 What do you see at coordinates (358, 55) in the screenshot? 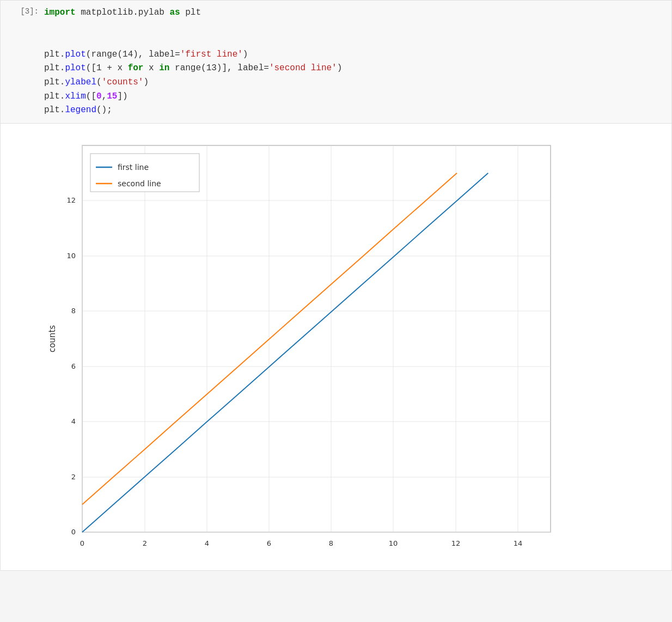
I see `code-line: plt.plot(range(14), label='first line')` at bounding box center [358, 55].